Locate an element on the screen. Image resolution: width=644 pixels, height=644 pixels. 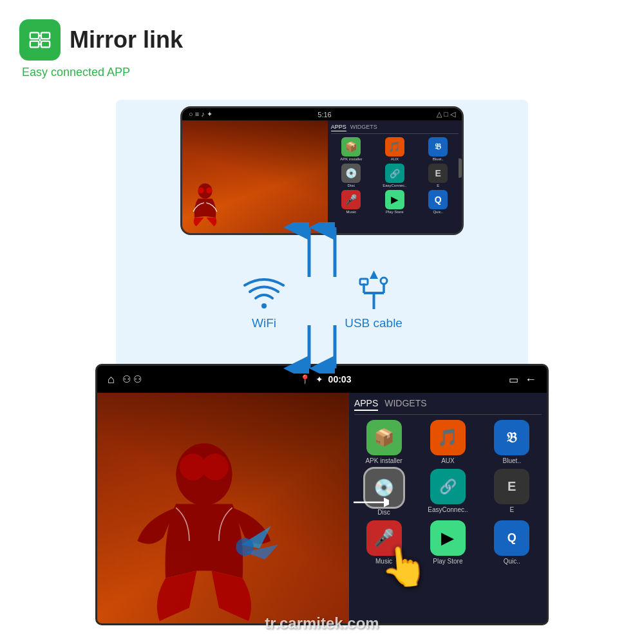
mirror-link-icon-bg is located at coordinates (40, 40).